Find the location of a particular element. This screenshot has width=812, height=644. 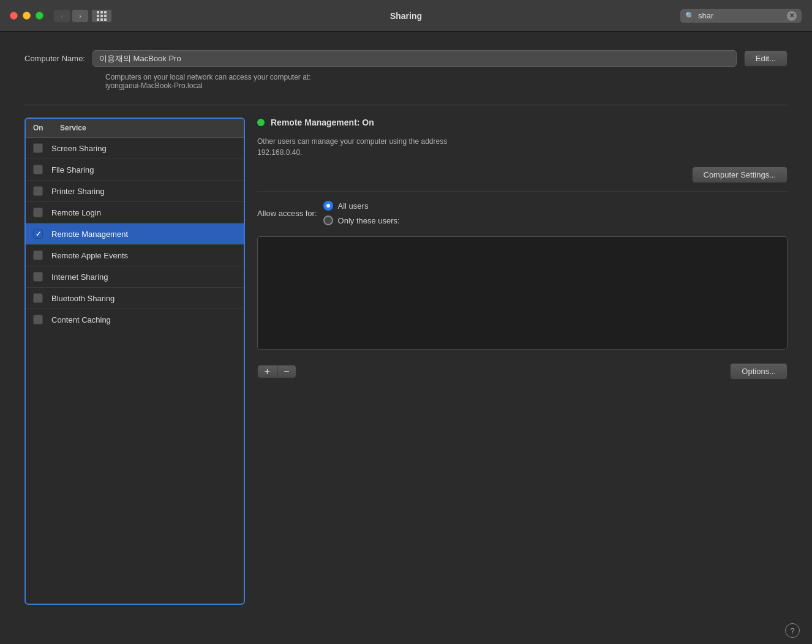

service-name-printer-sharing: Printer Sharing is located at coordinates (78, 191).